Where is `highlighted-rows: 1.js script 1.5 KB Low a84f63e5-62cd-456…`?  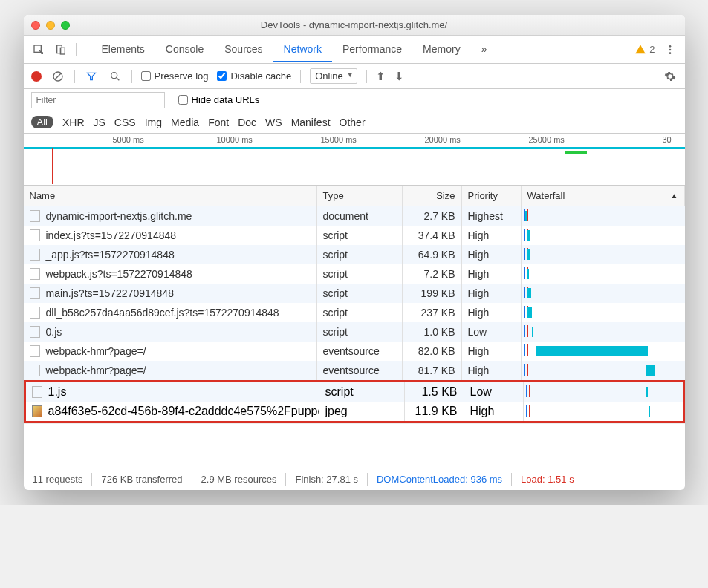
highlighted-rows: 1.js script 1.5 KB Low a84f63e5-62cd-456… is located at coordinates (354, 402).